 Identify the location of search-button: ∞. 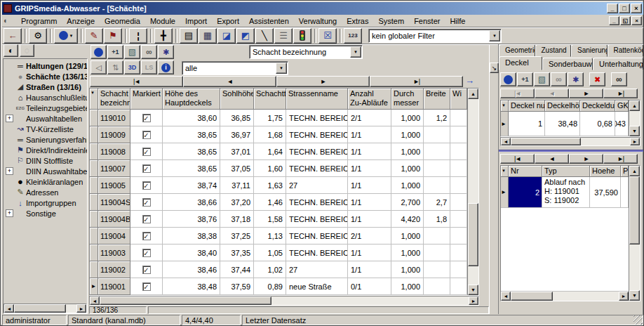
(558, 79).